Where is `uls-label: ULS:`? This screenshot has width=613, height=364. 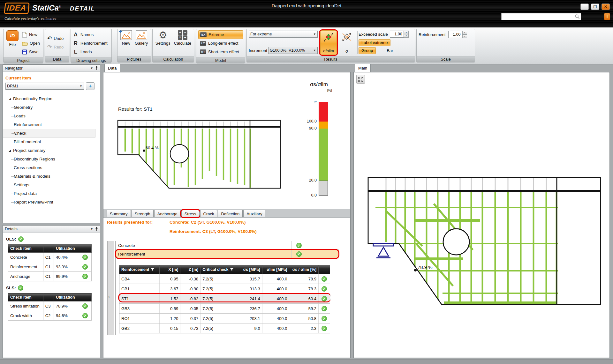 uls-label: ULS: is located at coordinates (11, 239).